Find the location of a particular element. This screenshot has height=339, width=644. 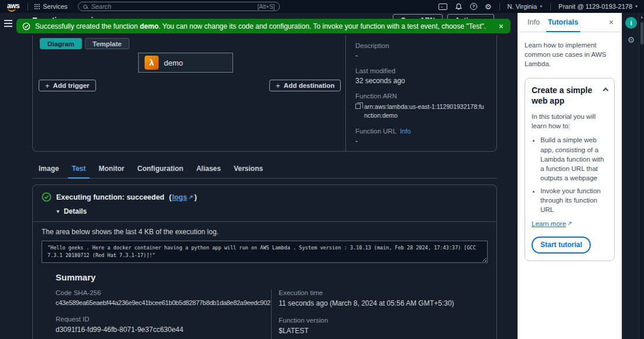

function-name: demo is located at coordinates (173, 63).